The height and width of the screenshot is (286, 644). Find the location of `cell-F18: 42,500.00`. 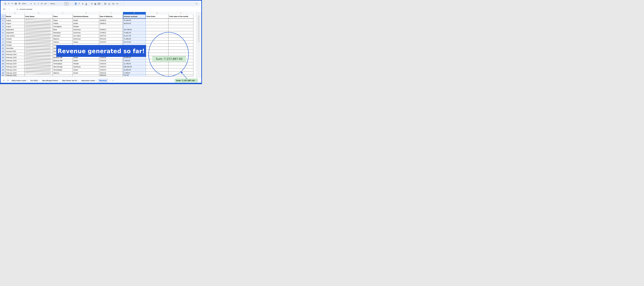

cell-F18: 42,500.00 is located at coordinates (134, 70).